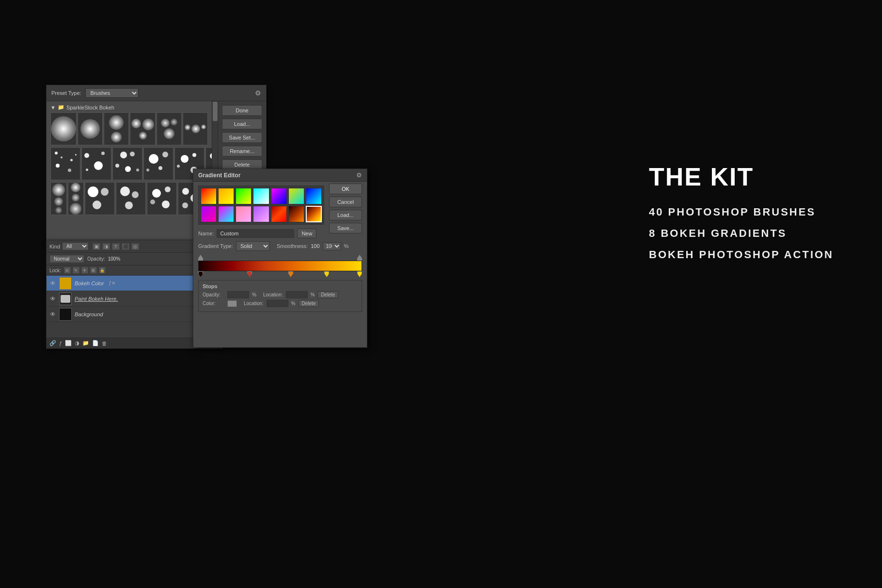  What do you see at coordinates (292, 246) in the screenshot?
I see `smoothness-label: Smoothness:` at bounding box center [292, 246].